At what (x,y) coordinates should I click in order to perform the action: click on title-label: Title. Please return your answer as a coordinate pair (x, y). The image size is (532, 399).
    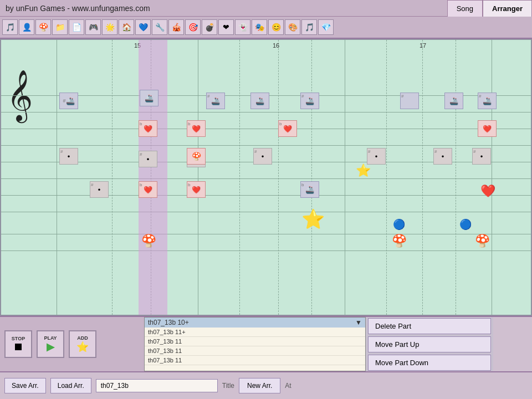
    Looking at the image, I should click on (228, 386).